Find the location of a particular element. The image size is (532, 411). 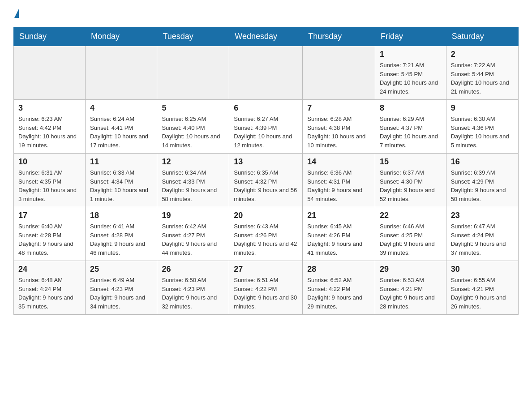

calendar-cell: 22Sunrise: 6:46 AM Sunset: 4:25 PM Dayli… is located at coordinates (410, 234).